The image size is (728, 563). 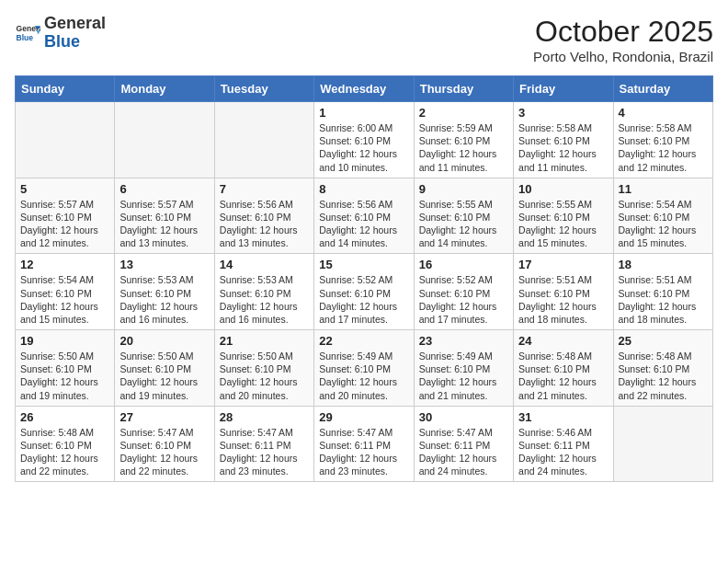 What do you see at coordinates (164, 265) in the screenshot?
I see `day-number: 13` at bounding box center [164, 265].